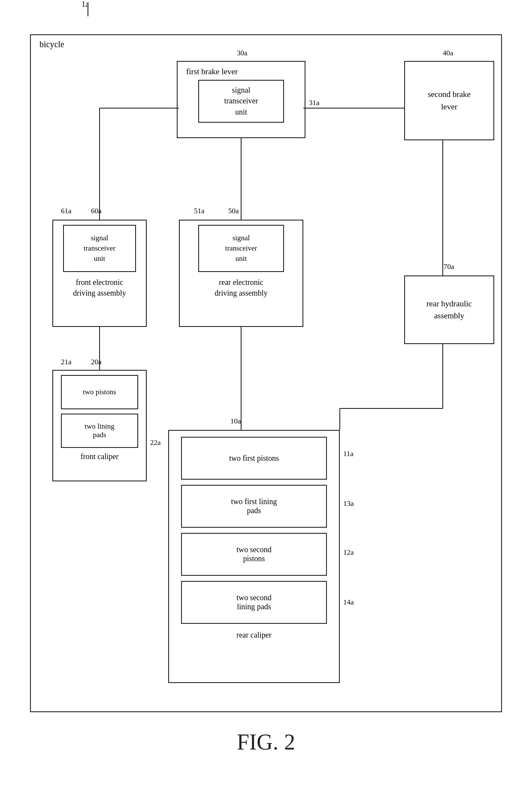 Image resolution: width=532 pixels, height=786 pixels. I want to click on ref-50a: 50a, so click(233, 211).